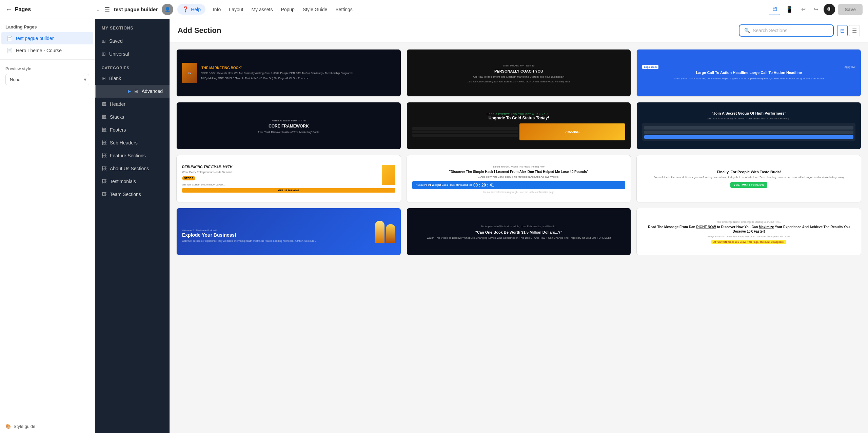  I want to click on search-input, so click(791, 31).